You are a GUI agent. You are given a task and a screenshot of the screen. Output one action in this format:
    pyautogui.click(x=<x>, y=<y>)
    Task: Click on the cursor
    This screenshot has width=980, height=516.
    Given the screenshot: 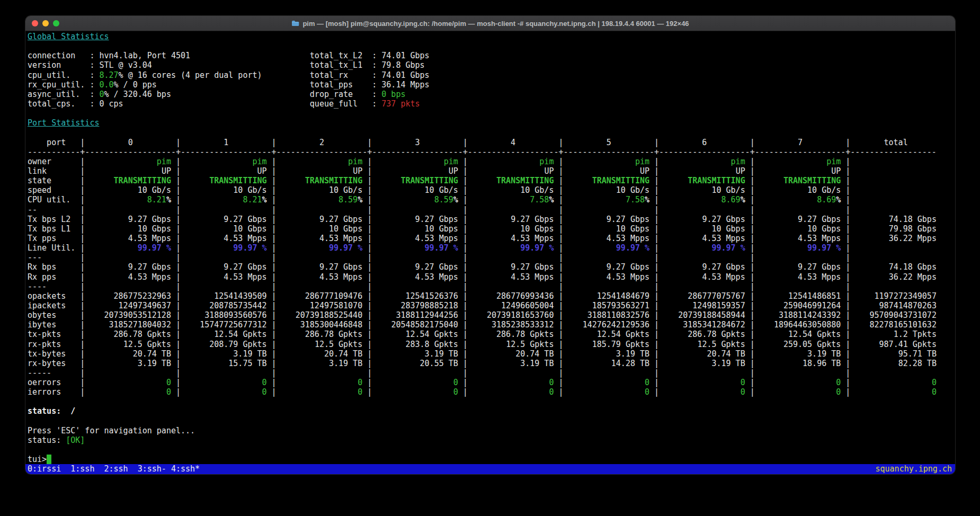 What is the action you would take?
    pyautogui.click(x=49, y=459)
    